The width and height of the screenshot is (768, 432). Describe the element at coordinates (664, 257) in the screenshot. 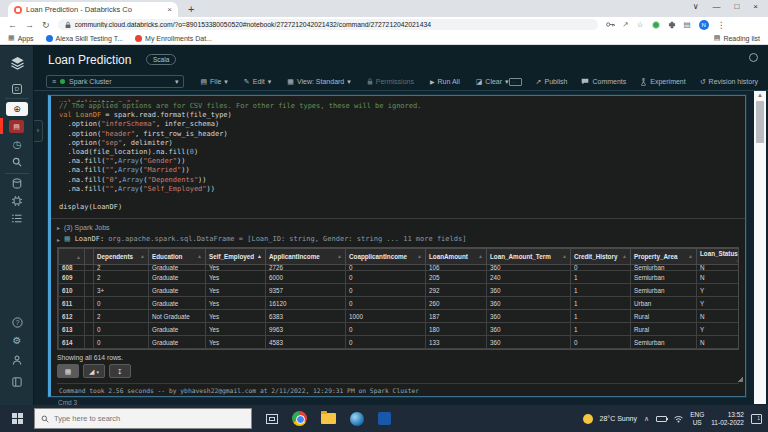

I see `column-header: Property_Area▲` at that location.